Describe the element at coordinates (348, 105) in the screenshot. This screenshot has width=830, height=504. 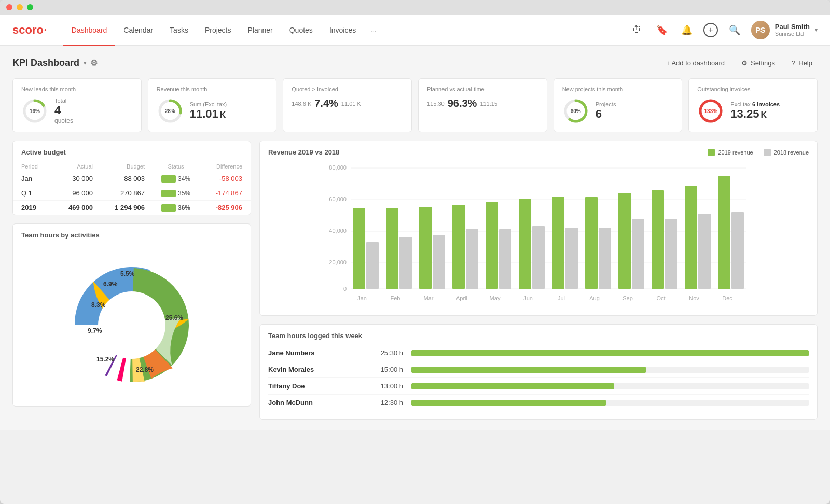
I see `kpi-quoted-invoiced: Quoted > Invoiced 148.6 K 7.4% 11.01 K` at that location.